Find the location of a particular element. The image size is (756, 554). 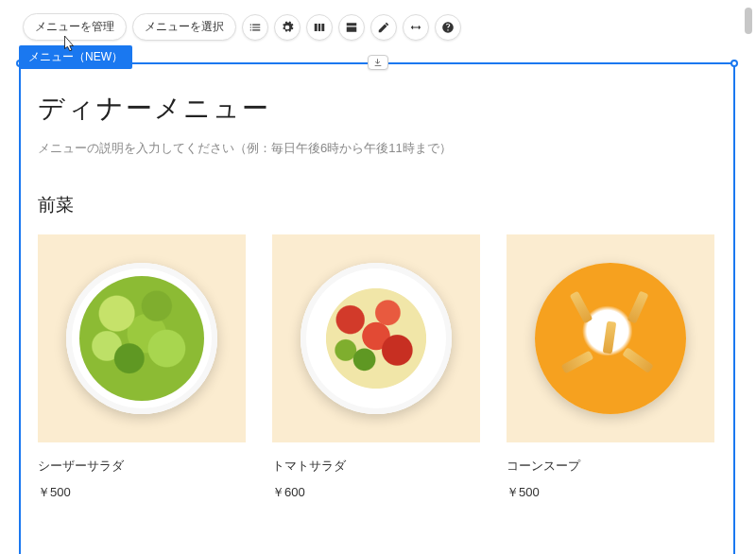

dish-card: コーンスープ ￥500 is located at coordinates (610, 368).